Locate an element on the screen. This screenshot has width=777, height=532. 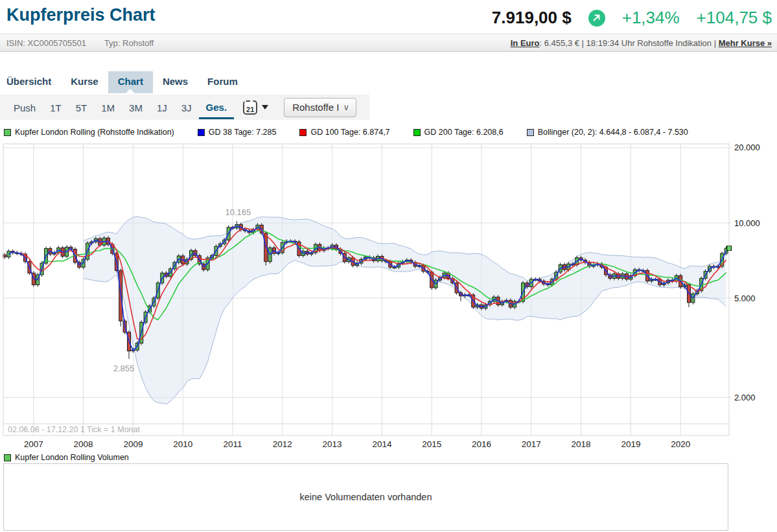
chart-toolbar: Push 1T 5T 1M 3M 1J 3J Ges. 21 Rohstoffe… is located at coordinates (185, 108).